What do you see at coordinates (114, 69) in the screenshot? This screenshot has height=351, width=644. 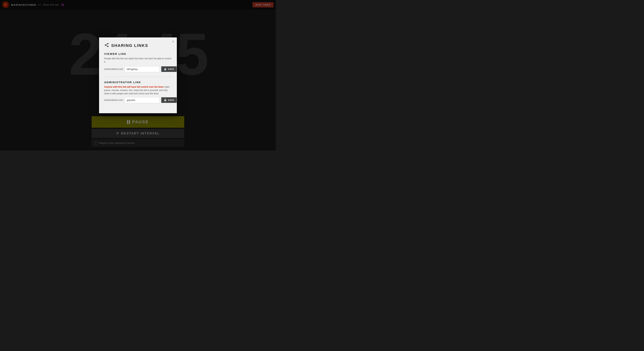 I see `viewer-url-prefix: marinaratimer.com/` at bounding box center [114, 69].